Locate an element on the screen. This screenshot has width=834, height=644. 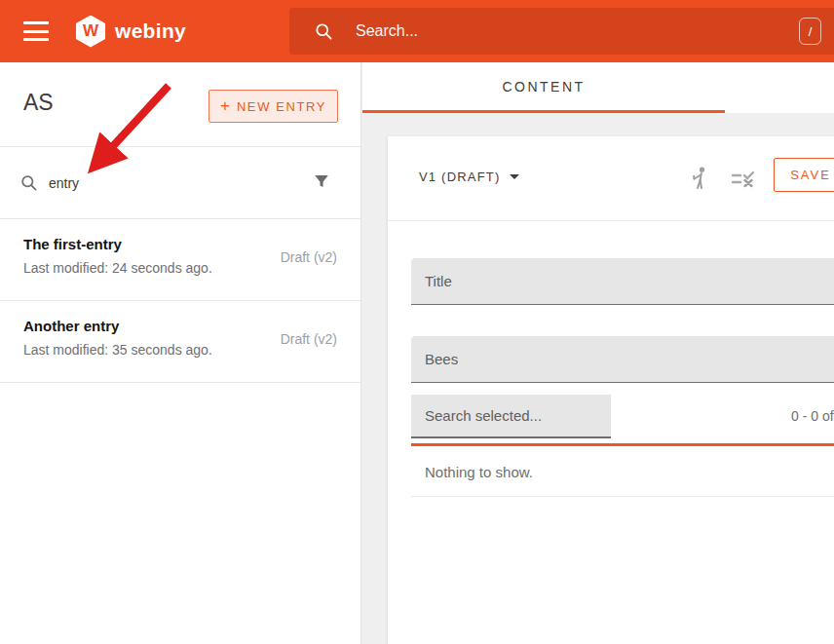
entry-list: The first-entry Last modified: 24 second… is located at coordinates (180, 300).